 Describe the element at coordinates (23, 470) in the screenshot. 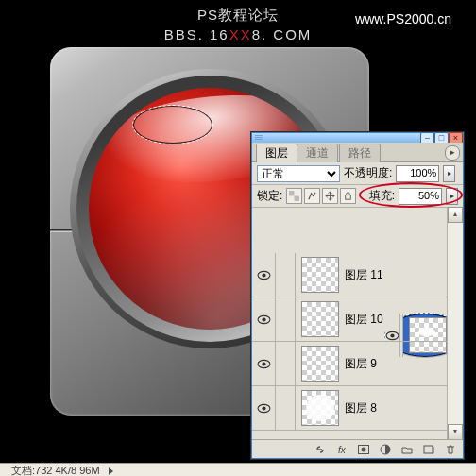

I see `doc-label: 文档:` at that location.